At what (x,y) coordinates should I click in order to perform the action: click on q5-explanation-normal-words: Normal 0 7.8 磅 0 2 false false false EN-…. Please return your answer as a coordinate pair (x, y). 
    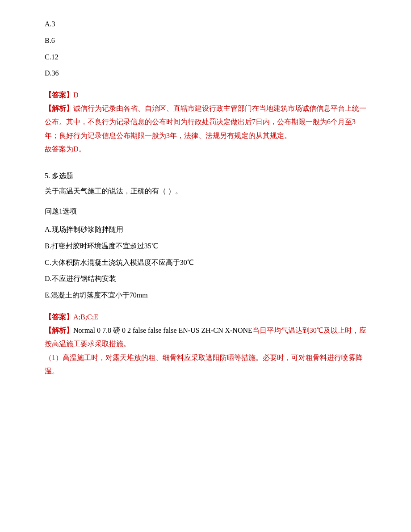
    Looking at the image, I should click on (163, 331).